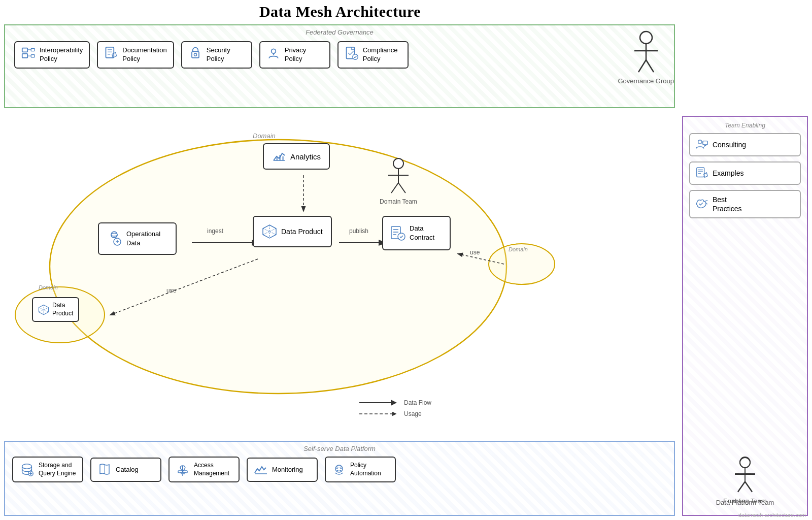  I want to click on governance-group-area: Governance Group, so click(646, 58).